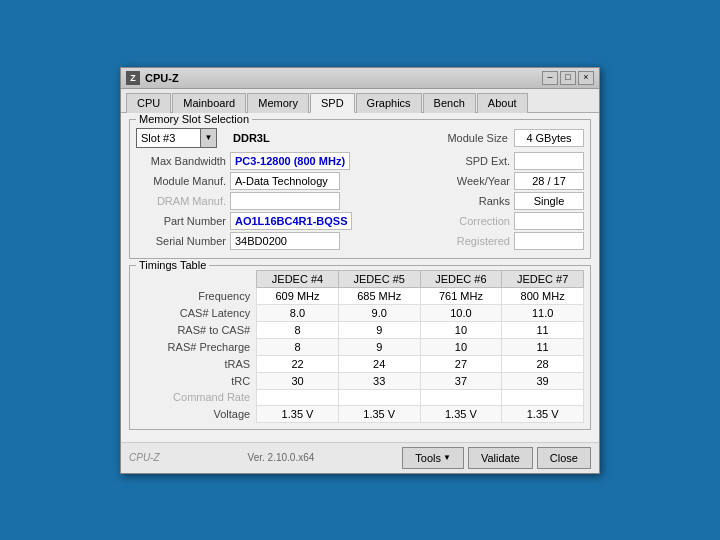  What do you see at coordinates (379, 278) in the screenshot?
I see `timings-col-jedec5: JEDEC #5` at bounding box center [379, 278].